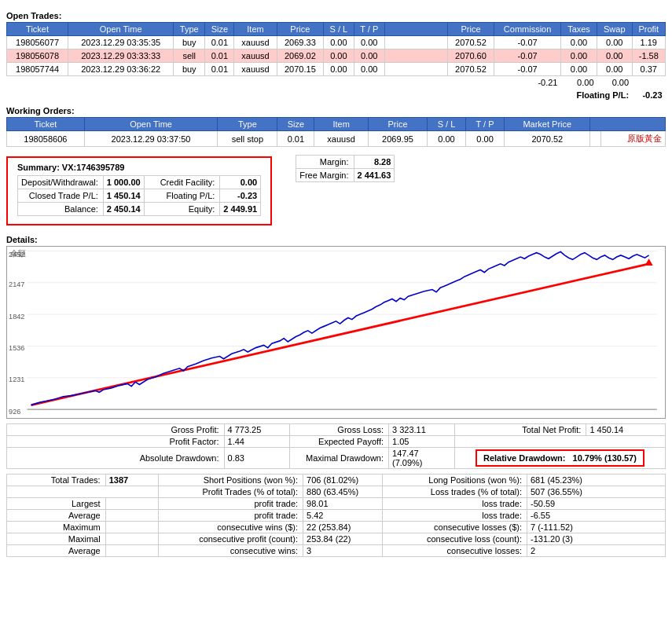 Image resolution: width=672 pixels, height=634 pixels. I want to click on col-open-time: Open Time, so click(121, 30).